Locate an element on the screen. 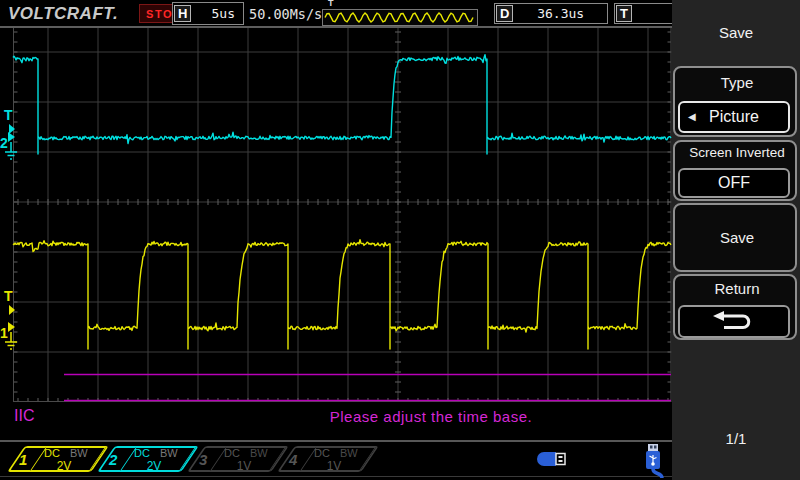 The width and height of the screenshot is (800, 480). screen-inverted-value: OFF is located at coordinates (734, 183).